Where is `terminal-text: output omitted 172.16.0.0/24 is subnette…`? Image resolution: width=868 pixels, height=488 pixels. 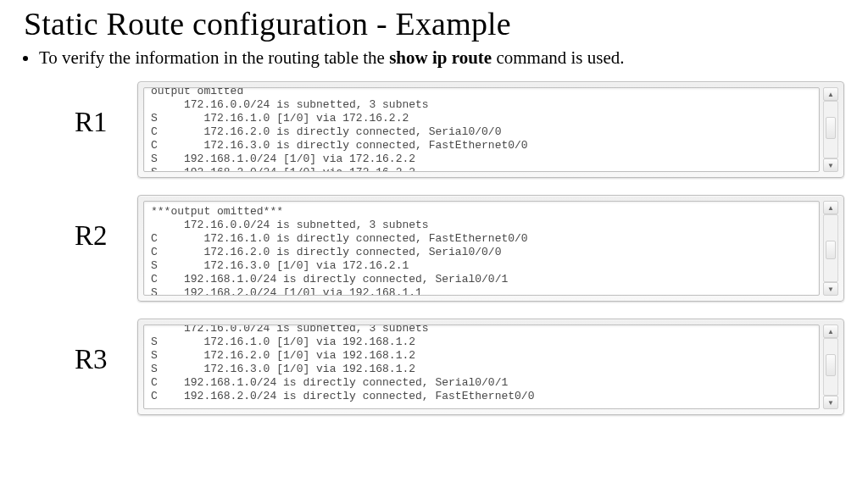
terminal-text: output omitted 172.16.0.0/24 is subnette… is located at coordinates (481, 130).